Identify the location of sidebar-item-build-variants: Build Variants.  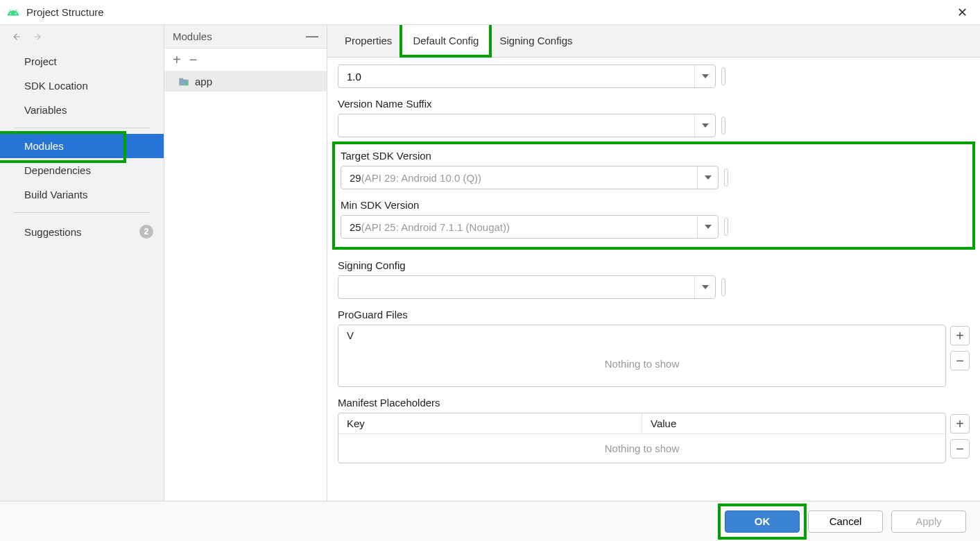
(82, 194).